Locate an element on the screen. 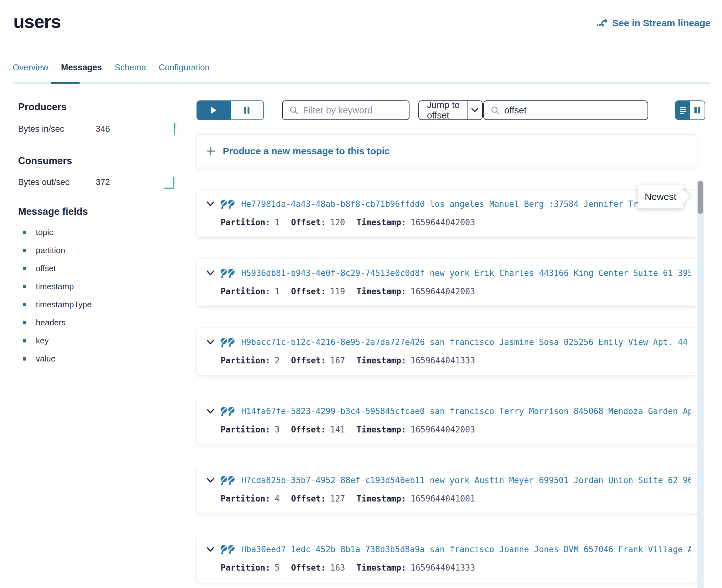 The image size is (722, 588). consumers-metric-row: Bytes out/sec 372 is located at coordinates (64, 182).